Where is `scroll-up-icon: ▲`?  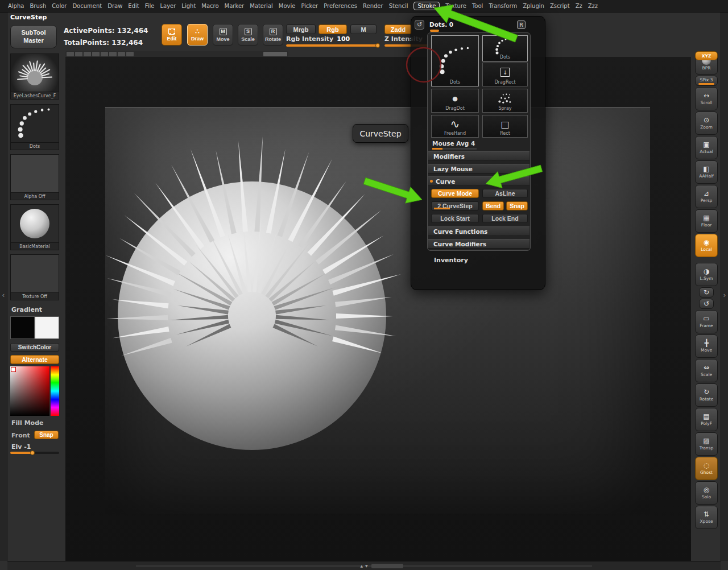 scroll-up-icon: ▲ is located at coordinates (362, 565).